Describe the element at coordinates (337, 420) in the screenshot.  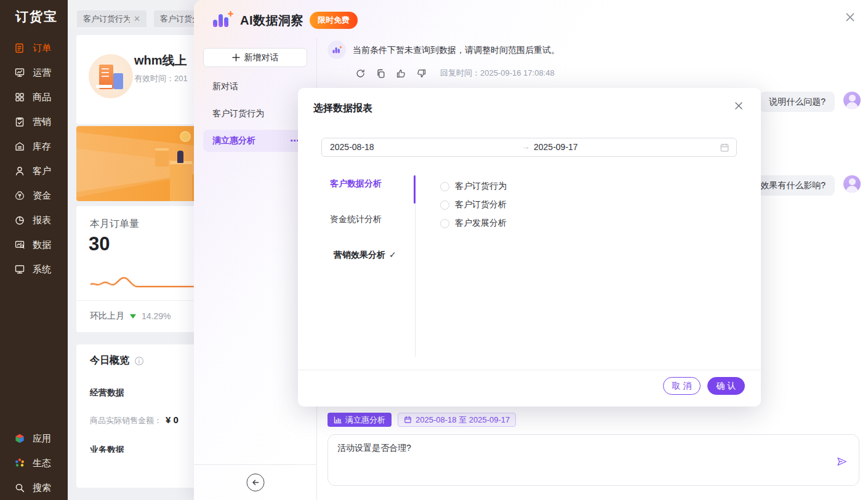
I see `bar-chart-icon` at that location.